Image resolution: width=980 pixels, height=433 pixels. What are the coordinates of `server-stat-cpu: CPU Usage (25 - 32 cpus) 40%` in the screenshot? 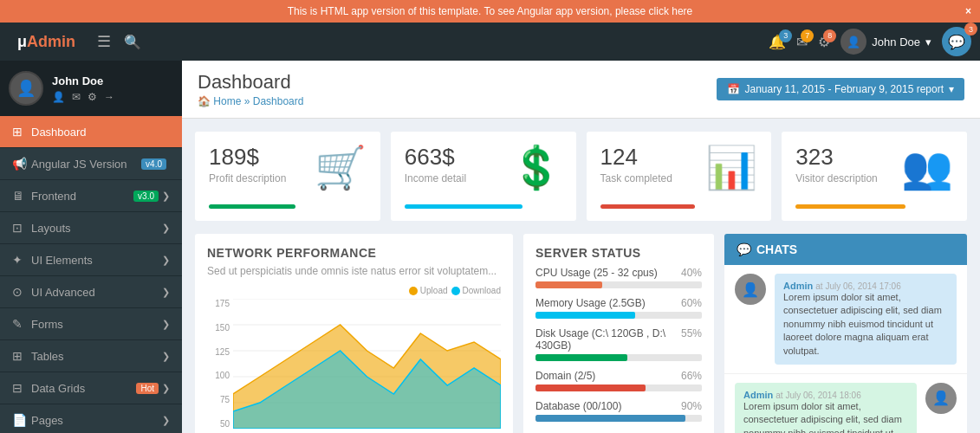 It's located at (619, 277).